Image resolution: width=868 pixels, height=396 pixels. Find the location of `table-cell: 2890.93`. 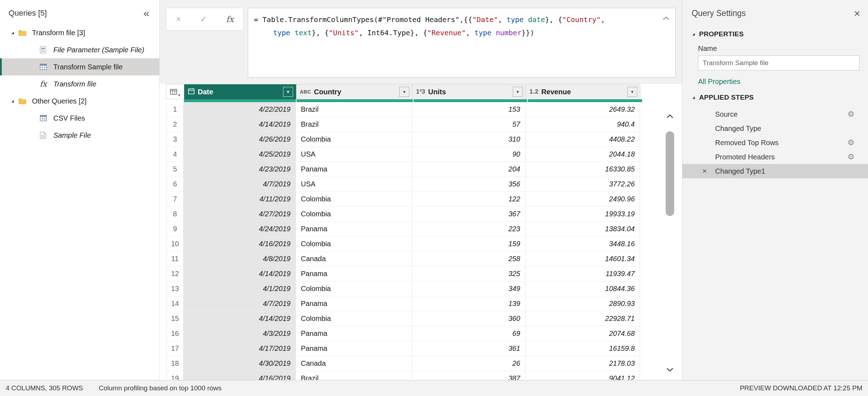

table-cell: 2890.93 is located at coordinates (583, 304).